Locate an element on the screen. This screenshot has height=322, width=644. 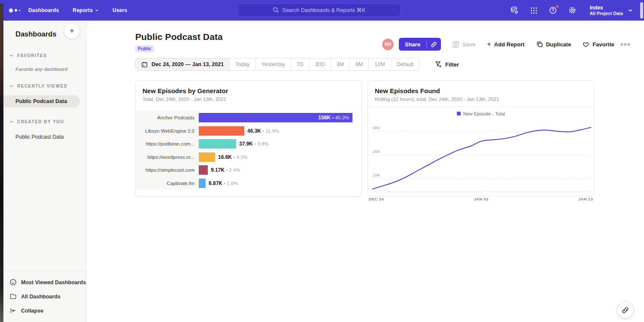
search-placeholder: Search Dashboards & Reports ⌘K is located at coordinates (324, 10).